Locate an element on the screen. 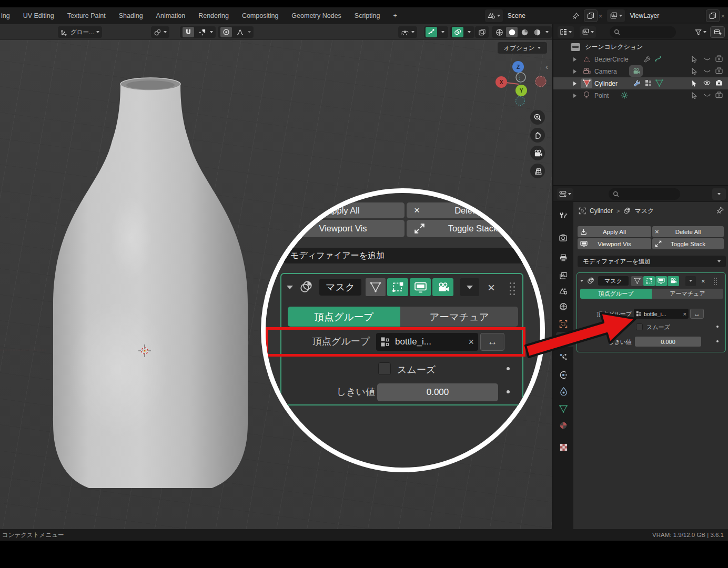  tab-armature: アーマチュア is located at coordinates (687, 293).